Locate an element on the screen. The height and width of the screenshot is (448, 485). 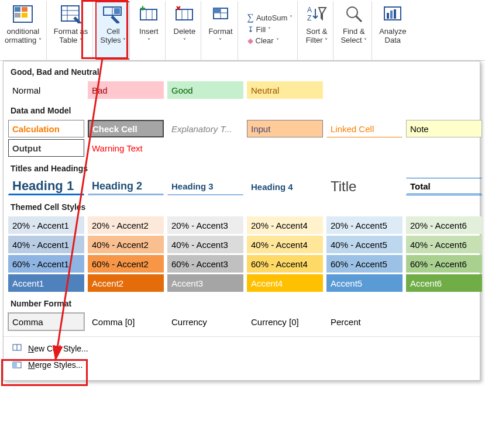
style-20-accent6: 20% - Accent6 is located at coordinates (444, 225).